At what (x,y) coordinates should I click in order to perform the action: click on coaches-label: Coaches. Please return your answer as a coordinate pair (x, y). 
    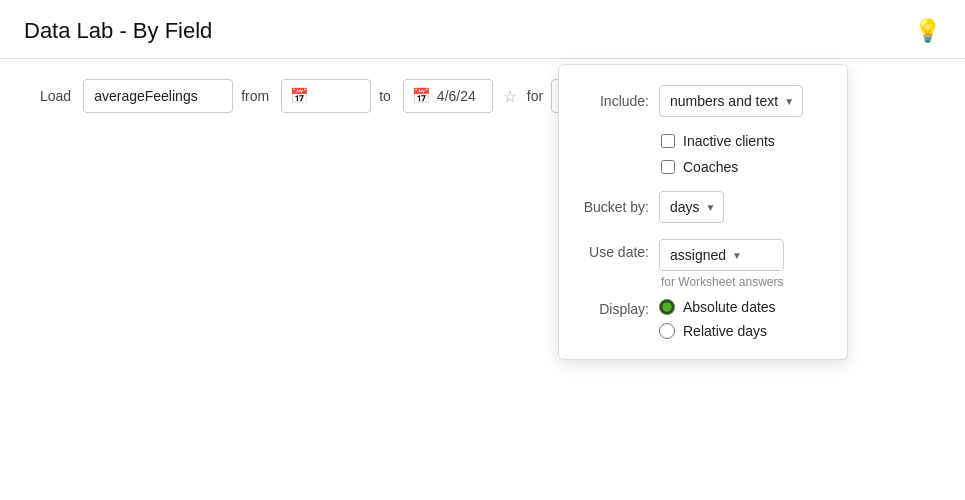
    Looking at the image, I should click on (710, 167).